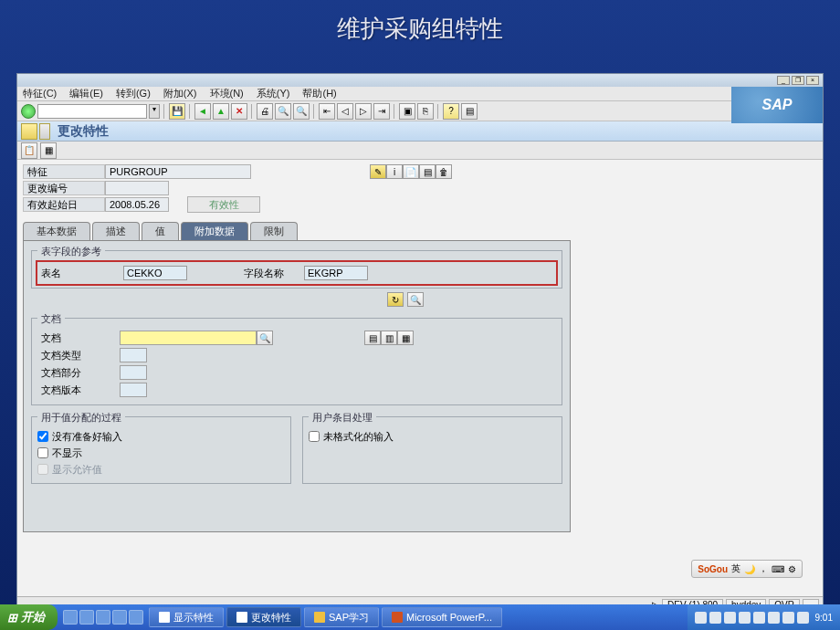  What do you see at coordinates (265, 111) in the screenshot?
I see `print-icon: 🖨` at bounding box center [265, 111].